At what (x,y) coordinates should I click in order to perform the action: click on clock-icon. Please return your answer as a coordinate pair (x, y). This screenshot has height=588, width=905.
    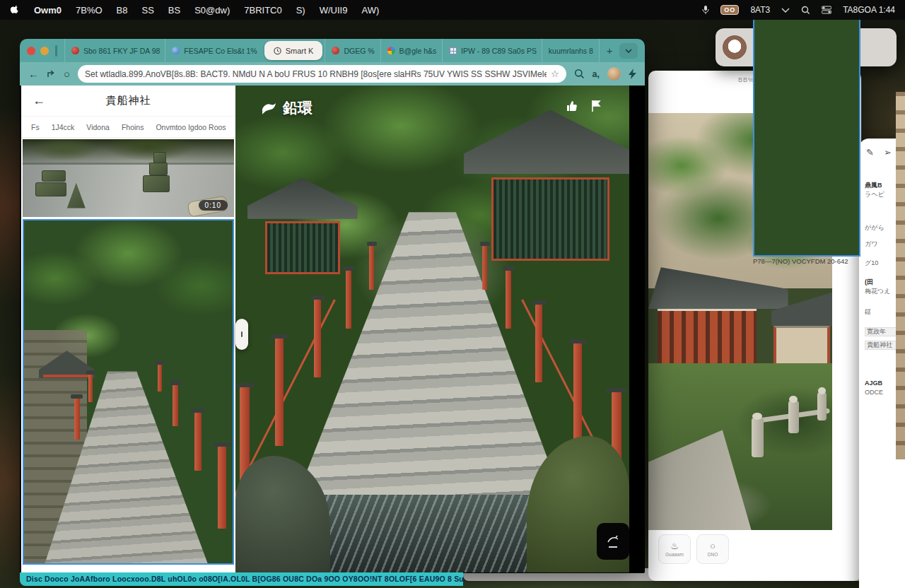
    Looking at the image, I should click on (277, 51).